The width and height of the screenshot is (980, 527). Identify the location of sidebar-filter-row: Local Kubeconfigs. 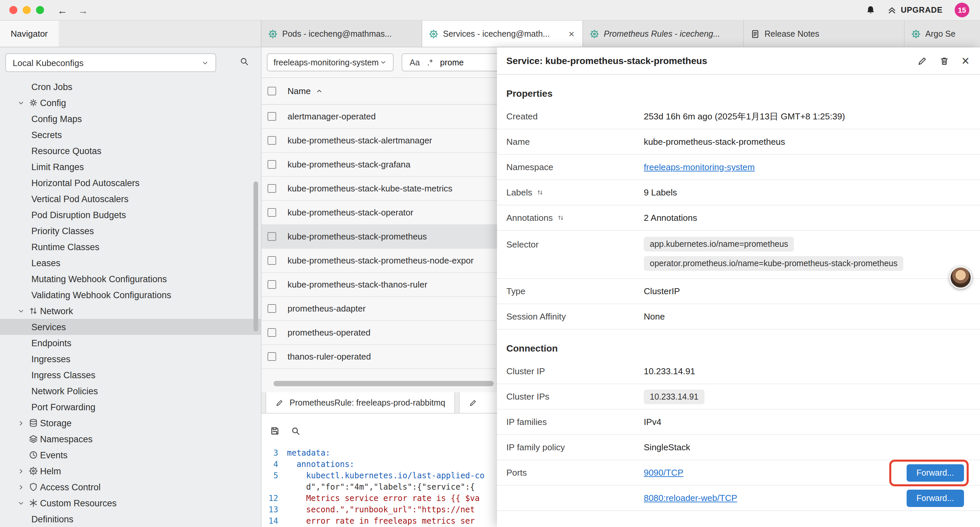
(130, 63).